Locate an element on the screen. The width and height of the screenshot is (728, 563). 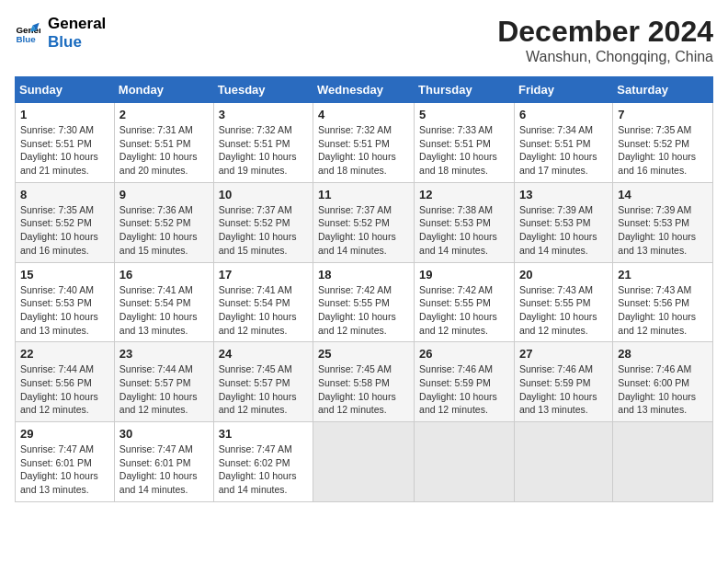
day-number: 13 is located at coordinates (563, 195).